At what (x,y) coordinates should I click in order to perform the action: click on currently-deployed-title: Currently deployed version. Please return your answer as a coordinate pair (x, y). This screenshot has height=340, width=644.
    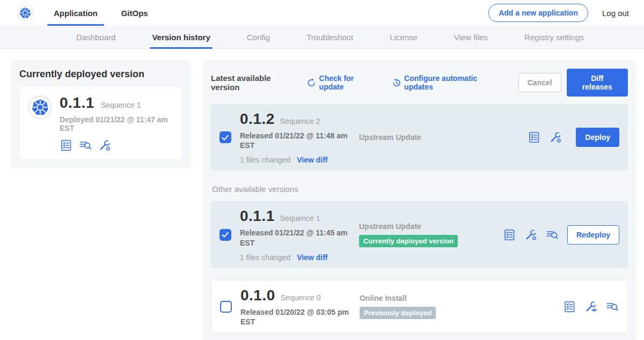
    Looking at the image, I should click on (101, 74).